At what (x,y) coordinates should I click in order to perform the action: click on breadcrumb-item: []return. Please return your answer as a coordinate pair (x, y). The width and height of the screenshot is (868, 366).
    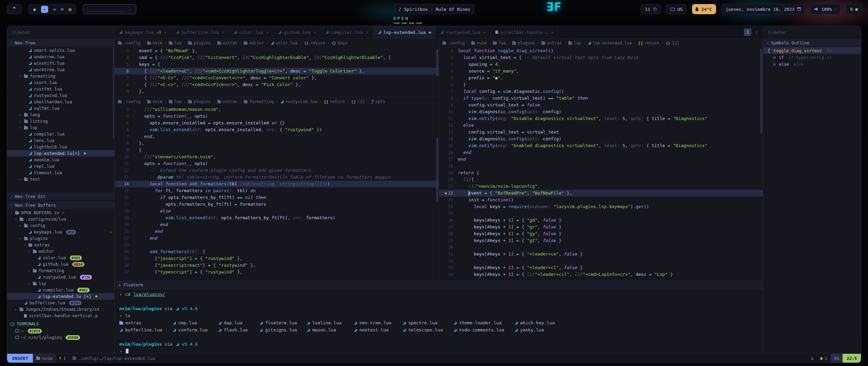
    Looking at the image, I should click on (334, 102).